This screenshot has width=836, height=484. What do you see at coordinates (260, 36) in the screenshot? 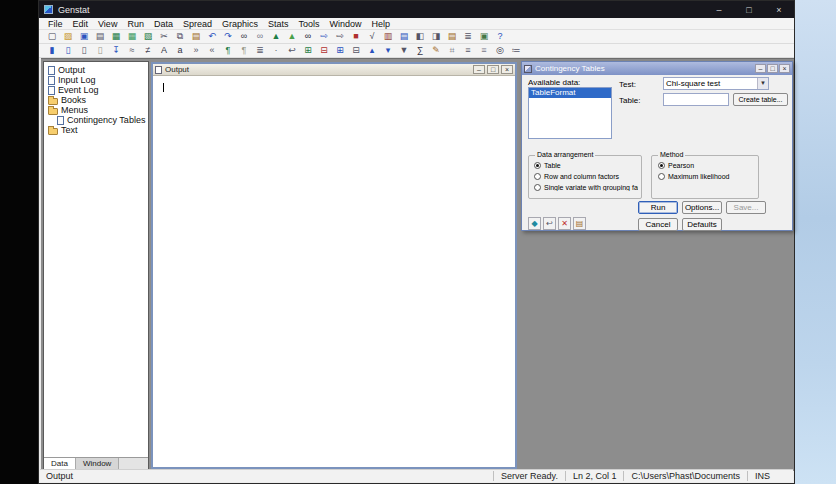
I see `find-next-icon: ∞` at bounding box center [260, 36].